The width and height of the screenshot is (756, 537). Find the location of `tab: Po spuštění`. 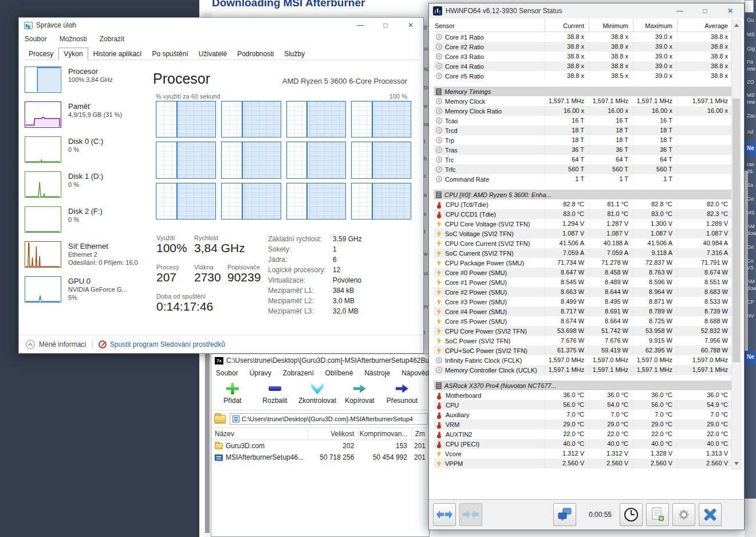

tab: Po spuštění is located at coordinates (170, 54).